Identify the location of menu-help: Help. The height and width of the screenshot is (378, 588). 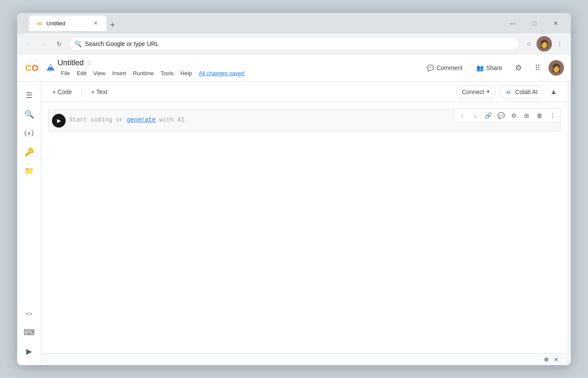
(186, 73).